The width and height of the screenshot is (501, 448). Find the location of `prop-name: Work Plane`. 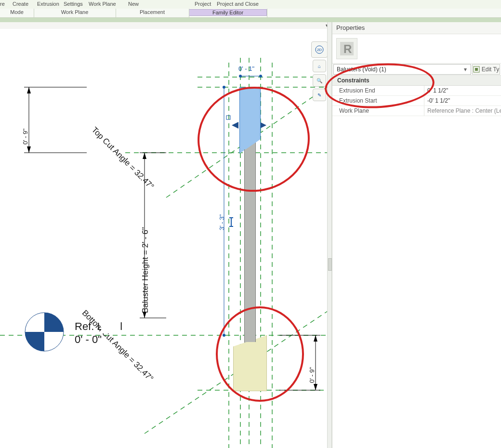

prop-name: Work Plane is located at coordinates (379, 111).